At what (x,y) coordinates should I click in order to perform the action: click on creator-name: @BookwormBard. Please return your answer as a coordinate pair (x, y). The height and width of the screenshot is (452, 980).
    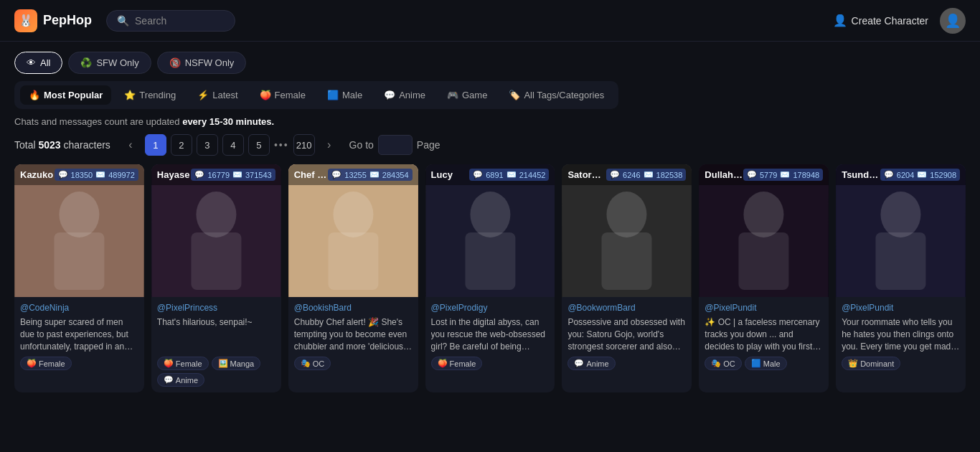
    Looking at the image, I should click on (627, 308).